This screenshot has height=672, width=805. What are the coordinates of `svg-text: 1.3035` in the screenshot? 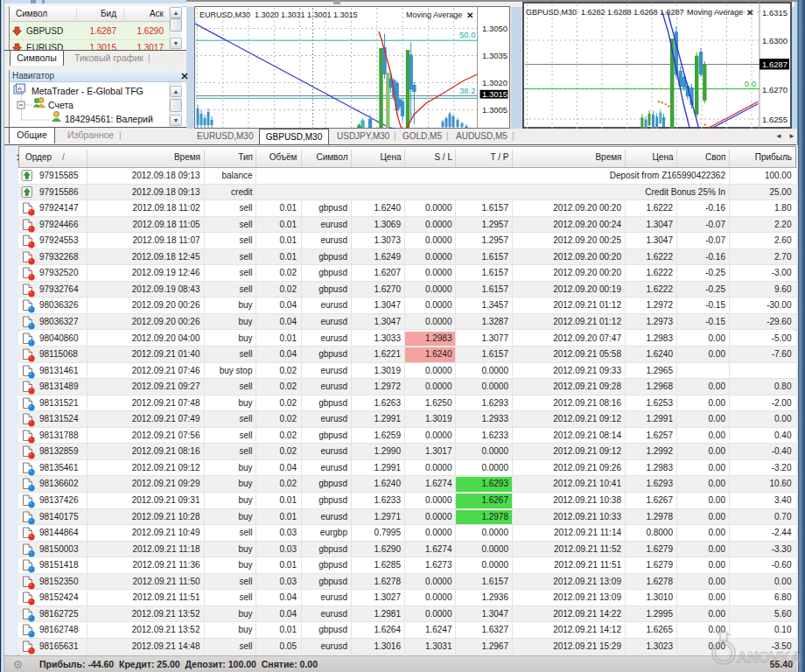 It's located at (495, 56).